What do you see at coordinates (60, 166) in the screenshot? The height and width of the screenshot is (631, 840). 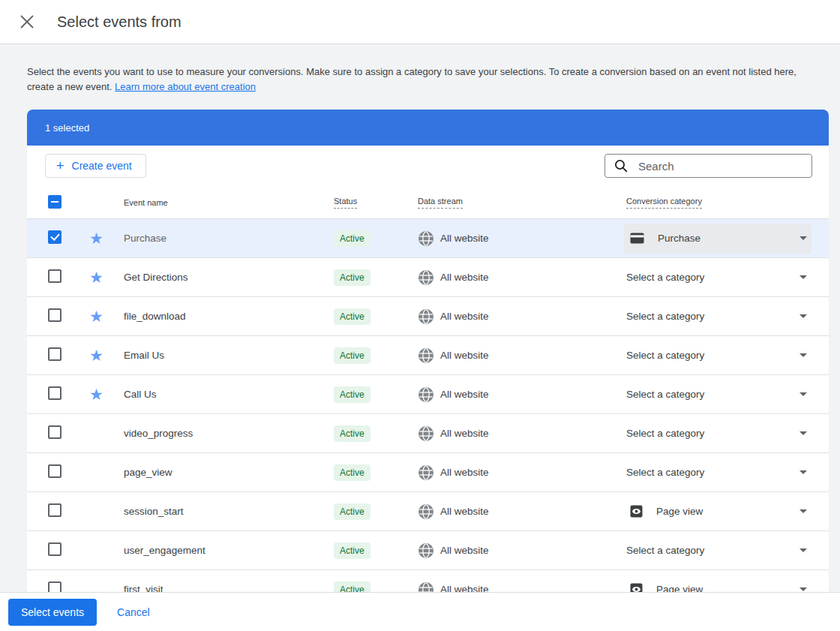 I see `plus-icon: +` at bounding box center [60, 166].